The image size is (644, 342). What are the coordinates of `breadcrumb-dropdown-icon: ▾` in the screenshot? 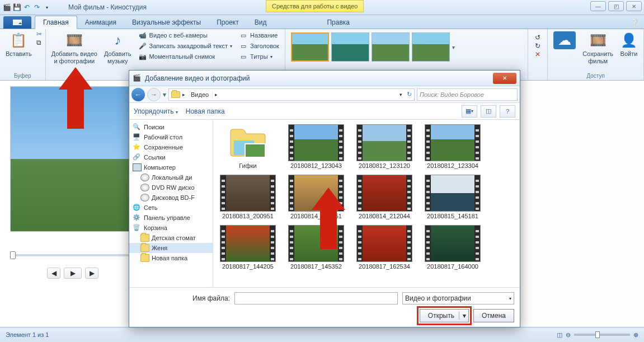 It's located at (401, 95).